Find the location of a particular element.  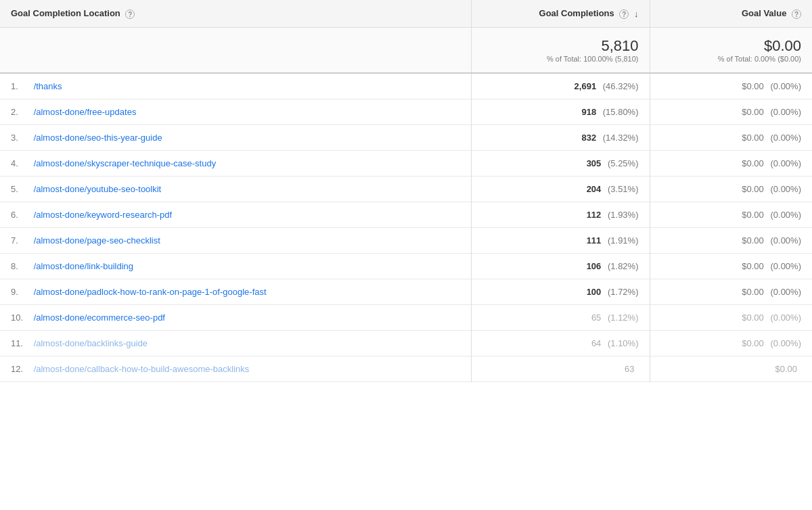

location-link: /almost-done/padlock-how-to-rank-on-page… is located at coordinates (150, 292).